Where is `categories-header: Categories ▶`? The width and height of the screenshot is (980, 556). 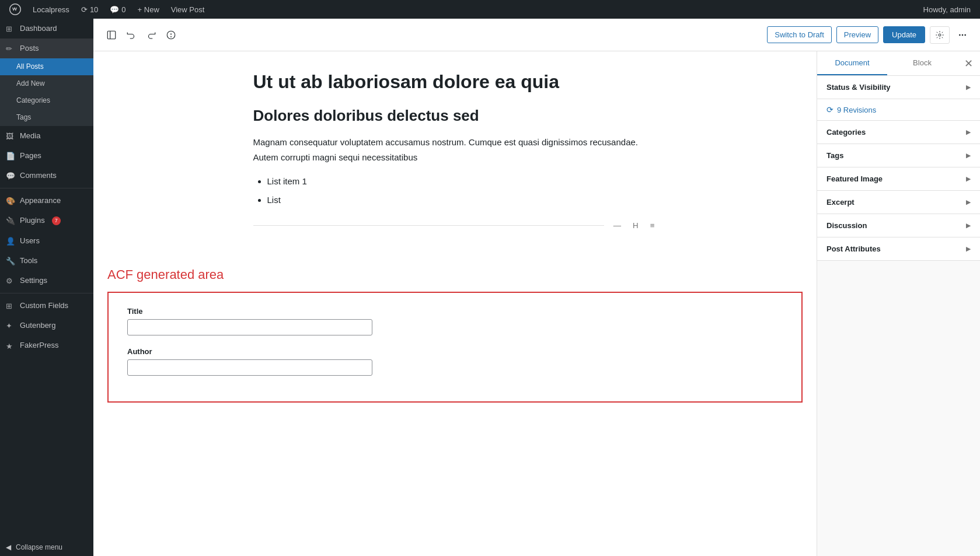 categories-header: Categories ▶ is located at coordinates (899, 132).